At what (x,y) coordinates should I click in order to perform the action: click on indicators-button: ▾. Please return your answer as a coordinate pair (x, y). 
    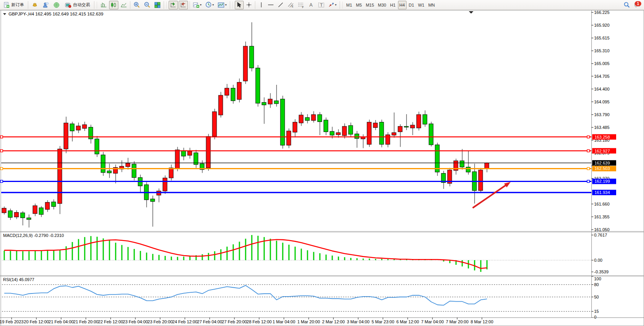
    Looking at the image, I should click on (197, 5).